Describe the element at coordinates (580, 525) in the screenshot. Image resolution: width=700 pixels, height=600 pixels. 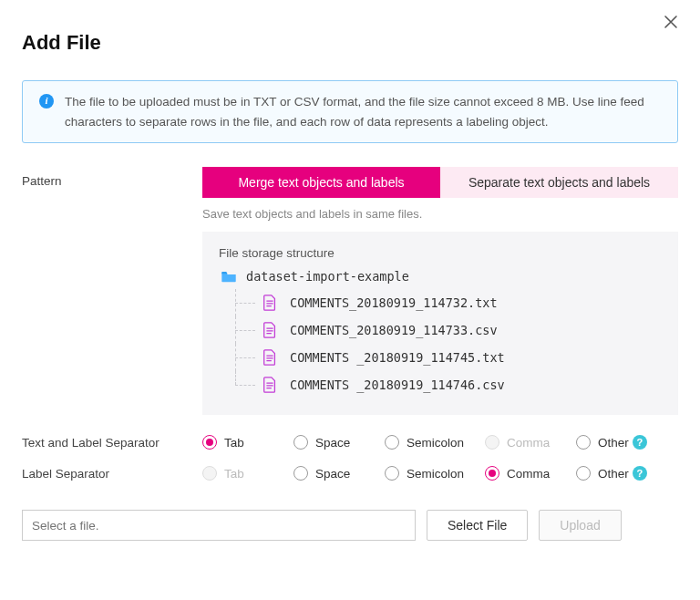
I see `upload-button: Upload` at that location.